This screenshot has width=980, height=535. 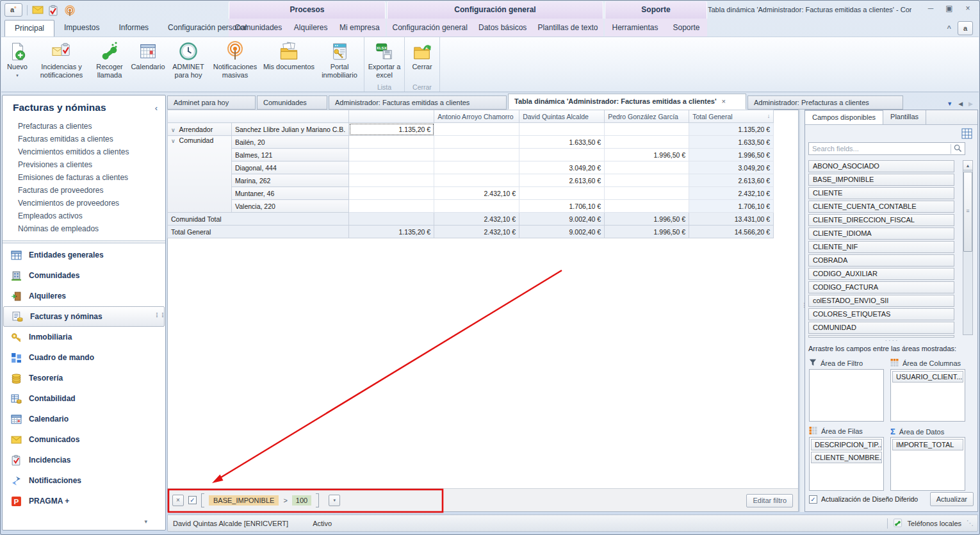 I want to click on filter-field-chip: BASE_IMPONIBLE, so click(x=243, y=500).